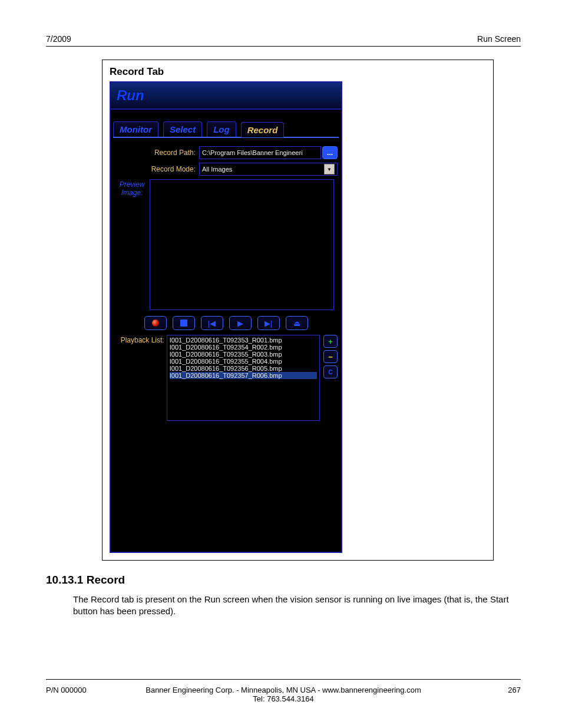 The height and width of the screenshot is (728, 562). I want to click on tab-select: Select, so click(183, 129).